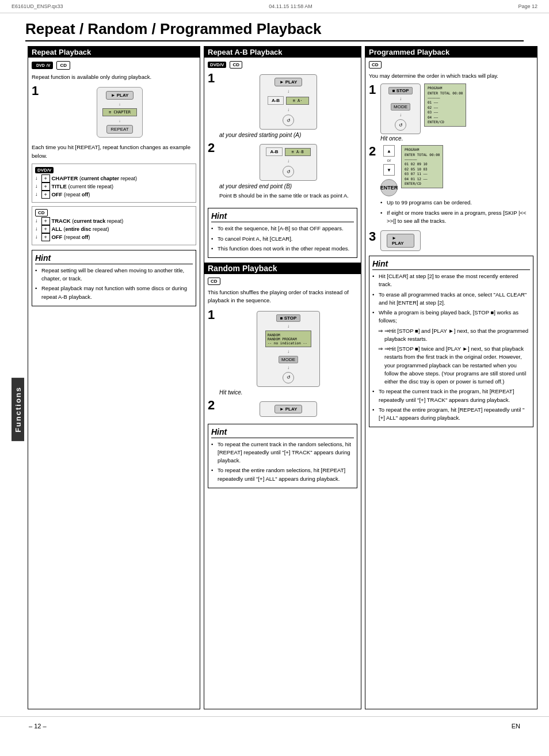 The width and height of the screenshot is (549, 756). I want to click on prog-hint-title: Hint, so click(451, 265).